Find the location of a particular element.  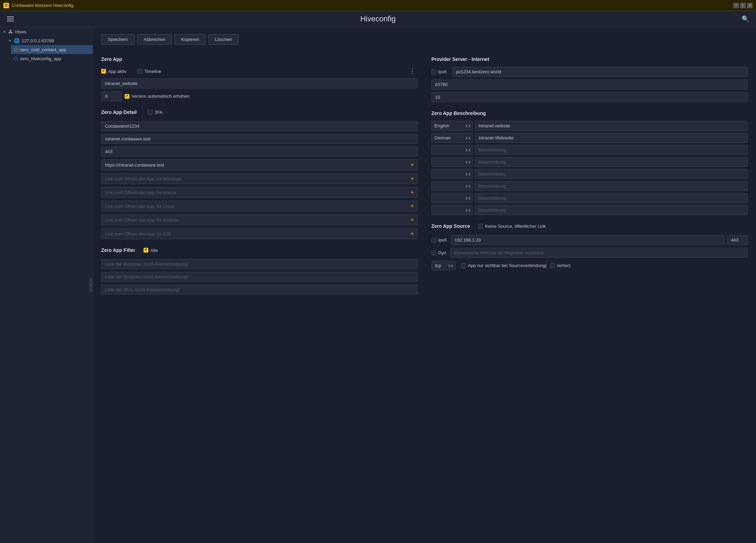

maximize-button: □ is located at coordinates (743, 6).